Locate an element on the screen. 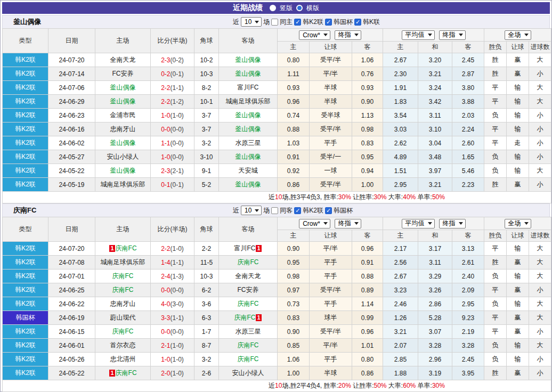 Image resolution: width=552 pixels, height=392 pixels. score-cell: 2-1(1-0) is located at coordinates (173, 346).